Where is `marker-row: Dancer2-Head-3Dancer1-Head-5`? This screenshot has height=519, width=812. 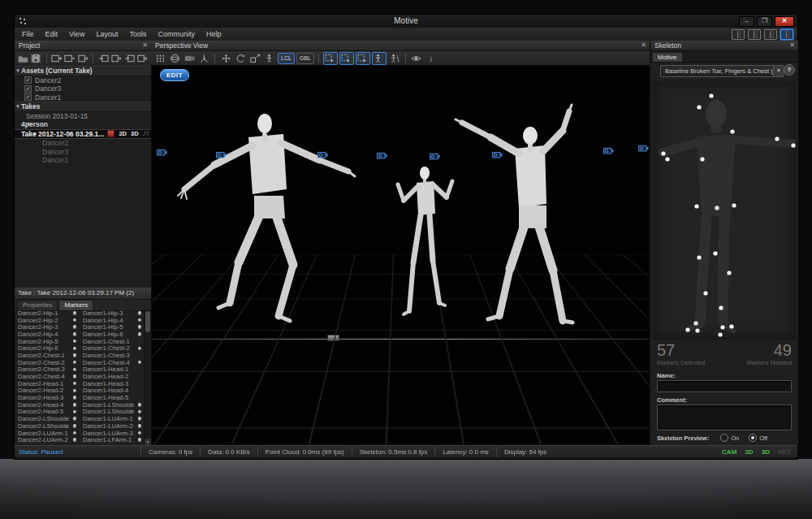 marker-row: Dancer2-Head-3Dancer1-Head-5 is located at coordinates (80, 398).